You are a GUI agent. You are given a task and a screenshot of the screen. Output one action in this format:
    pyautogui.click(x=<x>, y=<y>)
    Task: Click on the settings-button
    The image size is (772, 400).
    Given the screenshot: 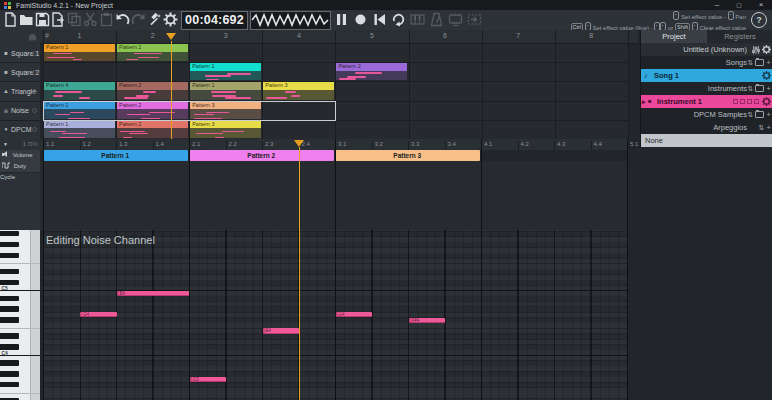 What is the action you would take?
    pyautogui.click(x=170, y=20)
    